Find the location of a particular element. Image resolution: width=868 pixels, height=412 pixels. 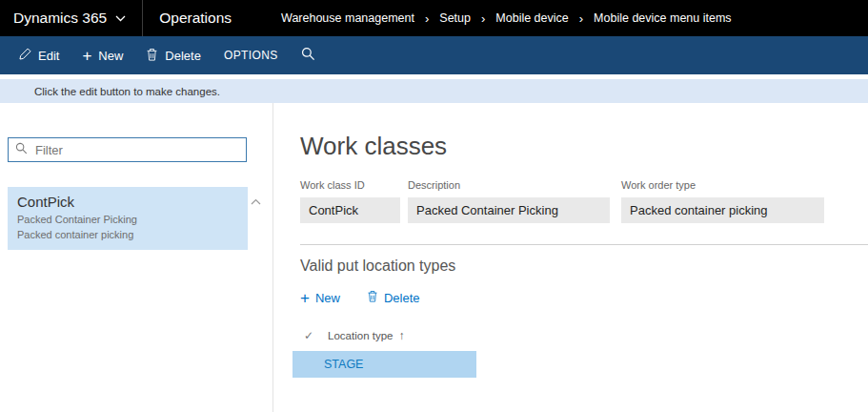

field-value: Packed container picking is located at coordinates (722, 210).